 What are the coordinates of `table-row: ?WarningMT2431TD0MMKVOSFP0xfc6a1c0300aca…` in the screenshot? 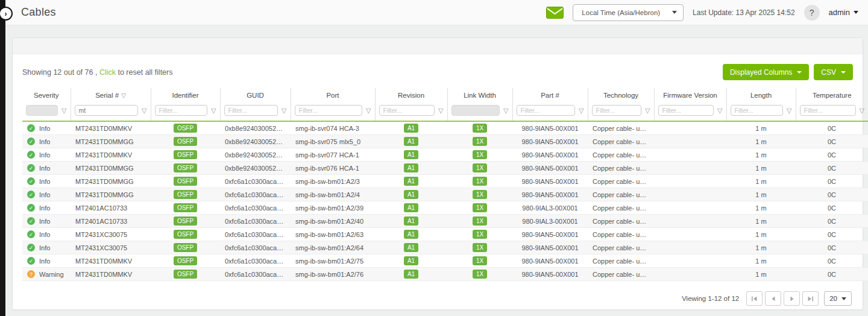 It's located at (445, 274).